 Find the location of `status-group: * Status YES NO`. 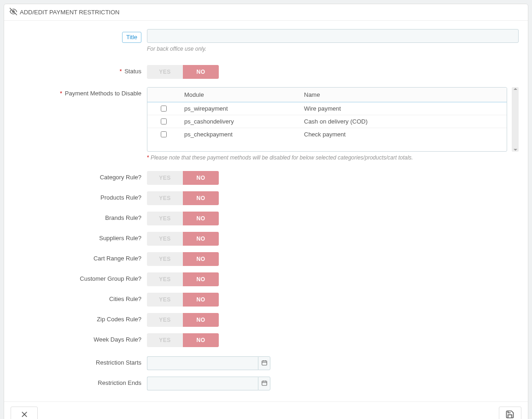

status-group: * Status YES NO is located at coordinates (266, 72).